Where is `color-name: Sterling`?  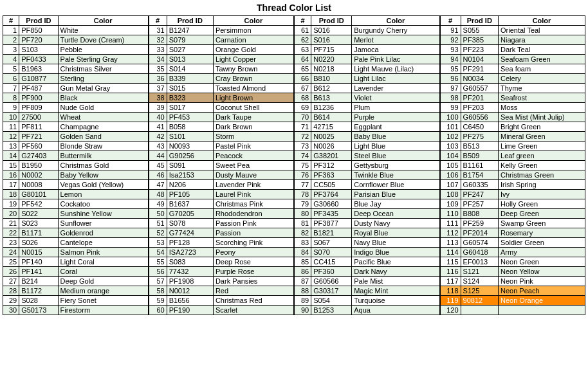 color-name: Sterling is located at coordinates (103, 78).